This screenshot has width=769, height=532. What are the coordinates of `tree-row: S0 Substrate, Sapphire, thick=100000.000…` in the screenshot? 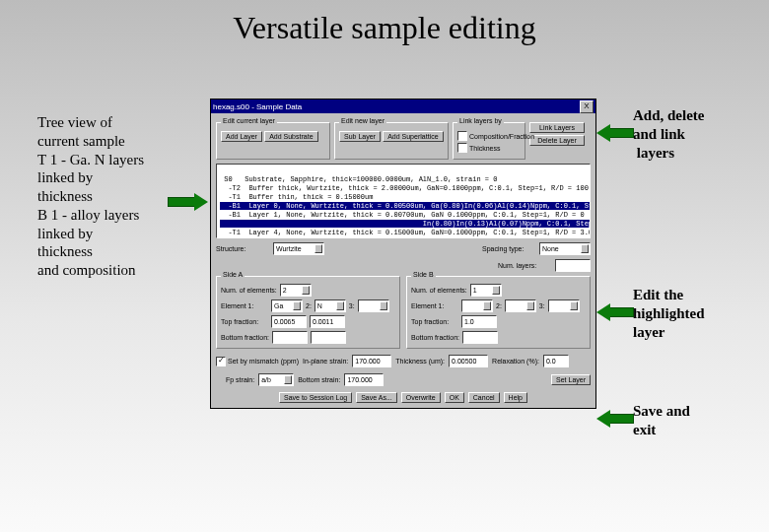 It's located at (359, 179).